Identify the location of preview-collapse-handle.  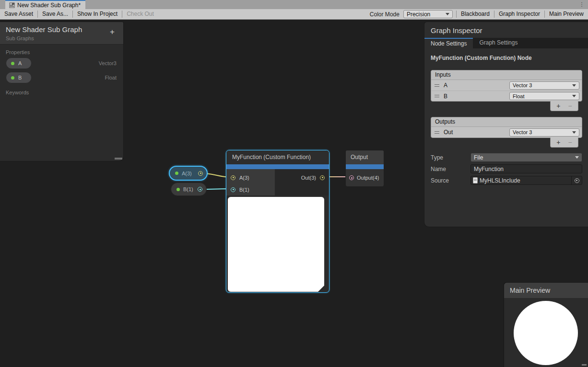
(321, 288).